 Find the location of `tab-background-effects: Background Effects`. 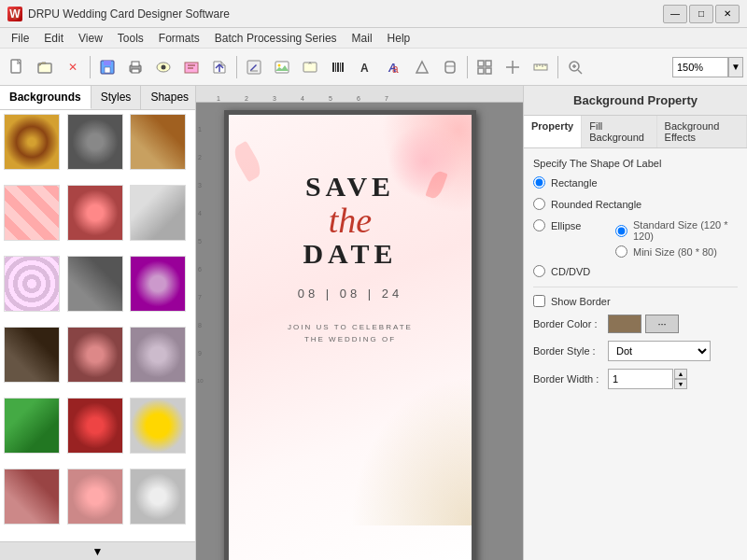

tab-background-effects: Background Effects is located at coordinates (702, 132).